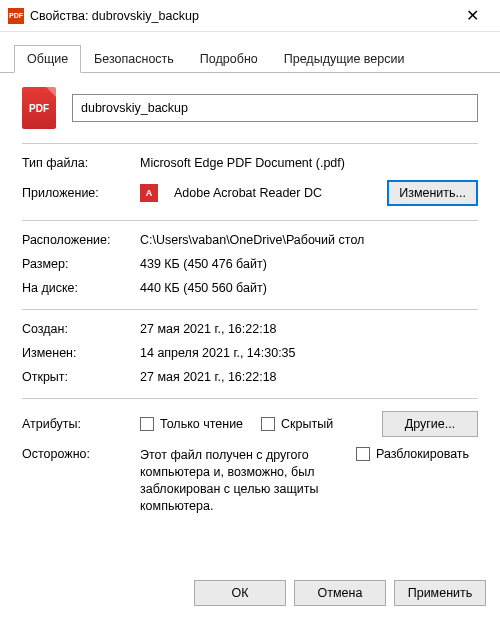 The image size is (500, 620). I want to click on change-app-button: Изменить..., so click(432, 193).